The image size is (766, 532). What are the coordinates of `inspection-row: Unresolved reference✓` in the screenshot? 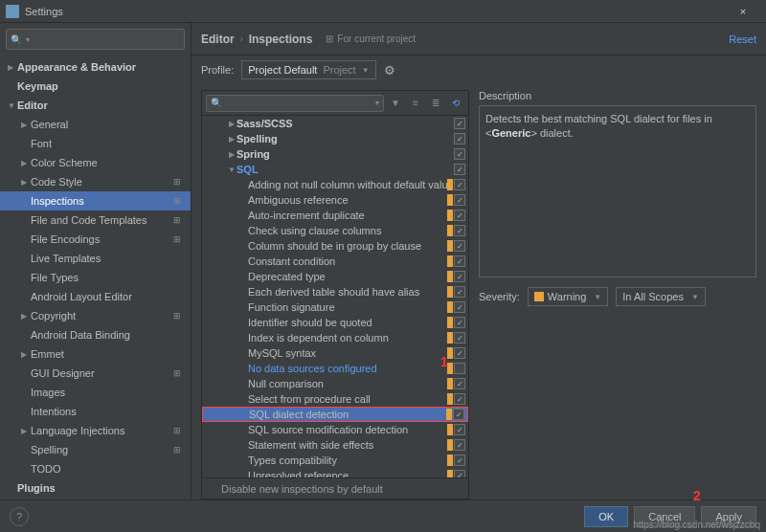 It's located at (335, 473).